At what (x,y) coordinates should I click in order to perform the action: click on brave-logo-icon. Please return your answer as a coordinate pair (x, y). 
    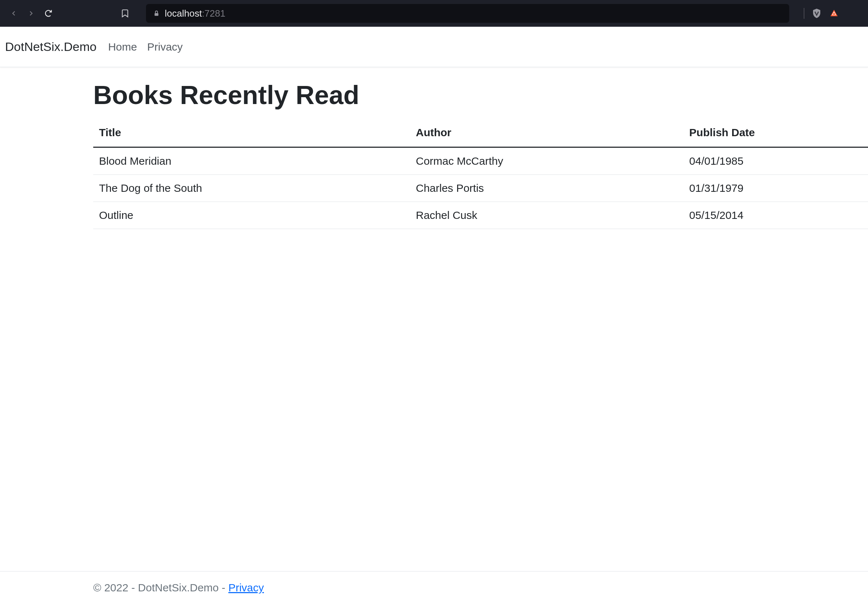
    Looking at the image, I should click on (834, 14).